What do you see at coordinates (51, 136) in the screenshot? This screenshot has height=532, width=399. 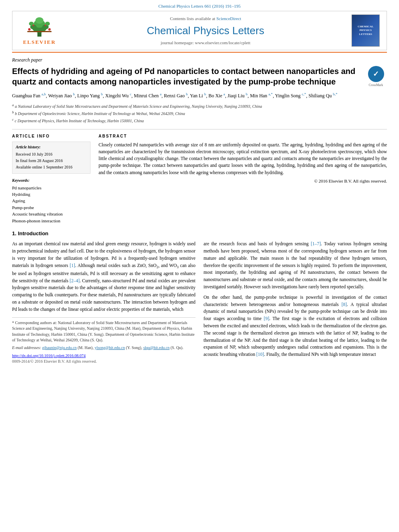 I see `article-info-heading: ARTICLE INFO` at bounding box center [51, 136].